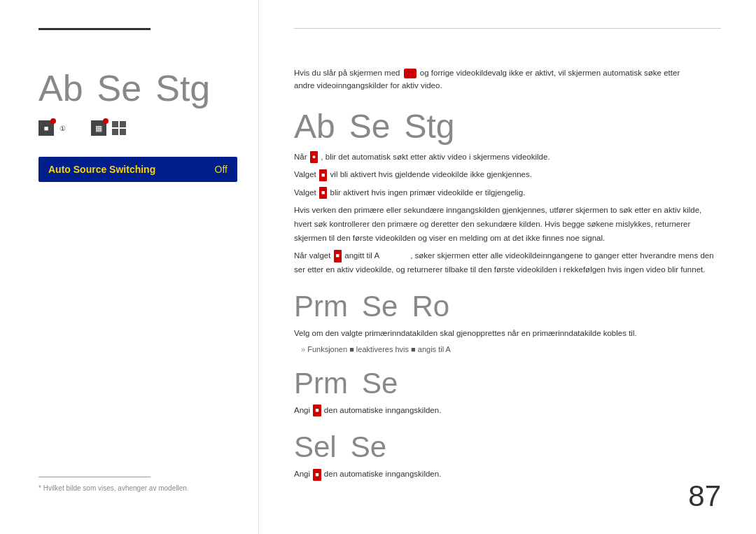 This screenshot has height=534, width=756. Describe the element at coordinates (511, 349) in the screenshot. I see `section2-bullet: Funksjonen ■ leaktiveres hvis ■ angis ti…` at that location.